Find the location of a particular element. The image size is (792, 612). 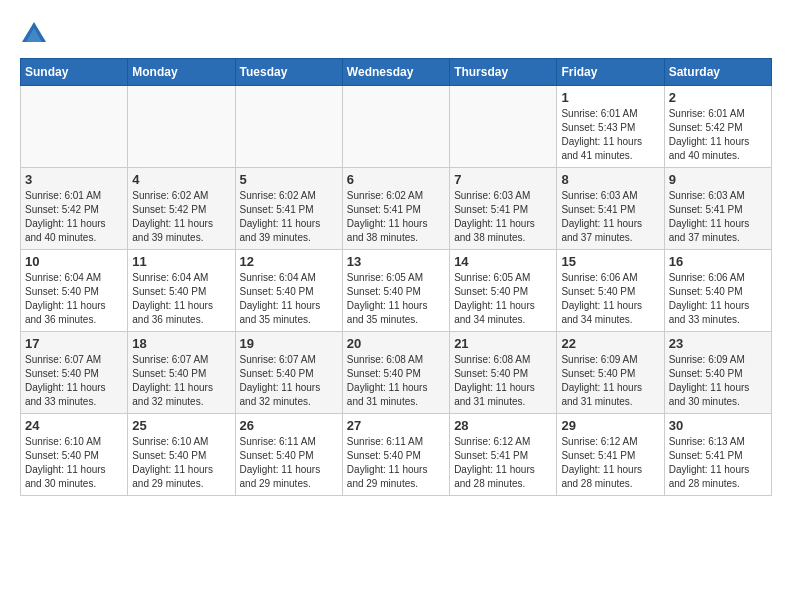

calendar-cell: 27Sunrise: 6:11 AM Sunset: 5:40 PM Dayli… is located at coordinates (396, 455).